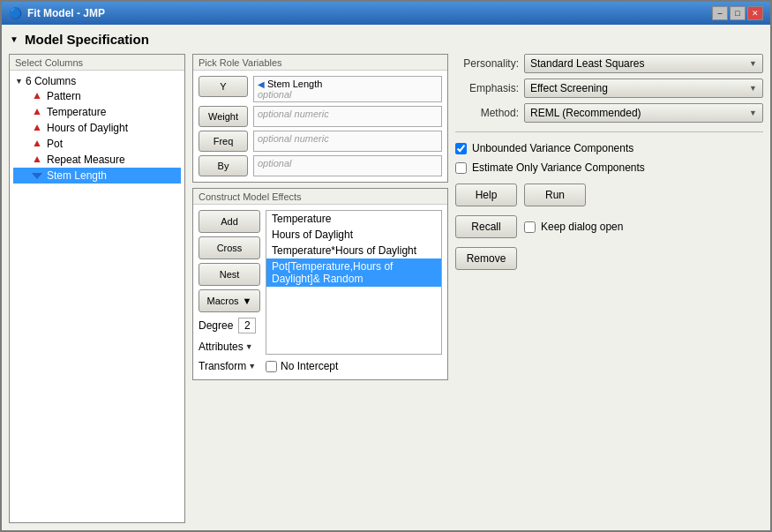  I want to click on transform-row: Transform ▼, so click(229, 366).